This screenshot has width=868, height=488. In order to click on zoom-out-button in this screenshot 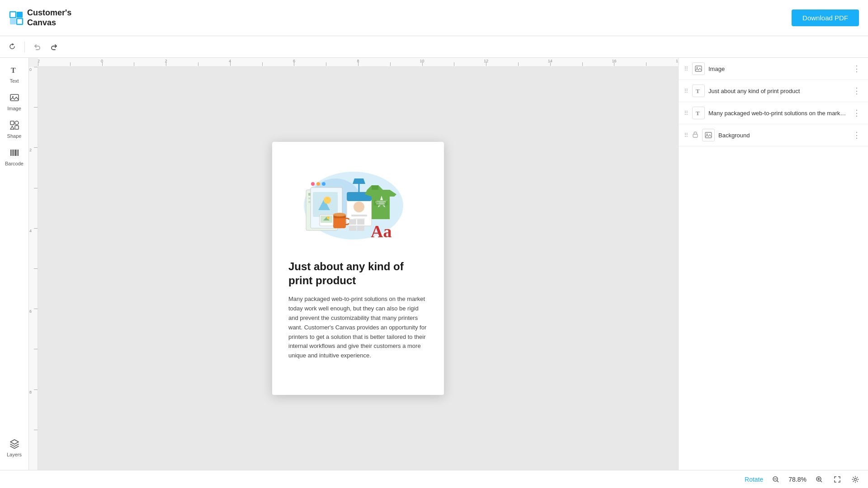, I will do `click(776, 479)`.